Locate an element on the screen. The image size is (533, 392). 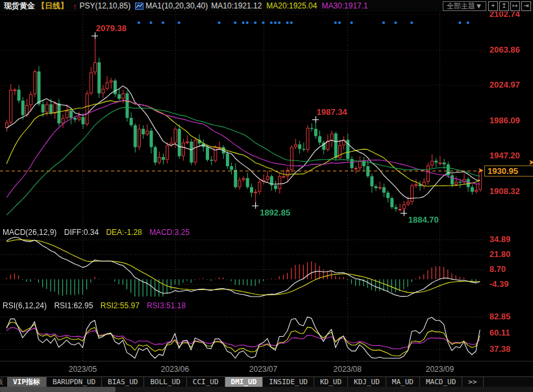
scrollbar-thumb is located at coordinates (58, 389).